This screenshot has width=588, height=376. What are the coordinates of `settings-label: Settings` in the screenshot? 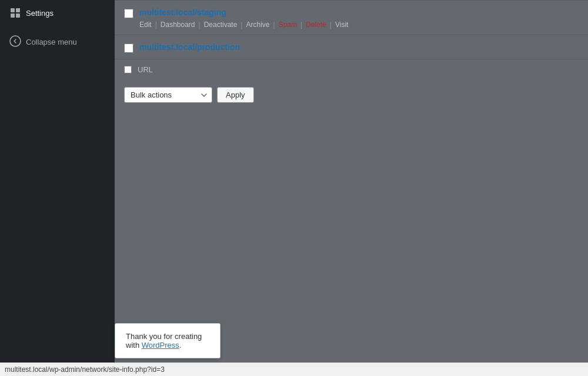 It's located at (40, 13).